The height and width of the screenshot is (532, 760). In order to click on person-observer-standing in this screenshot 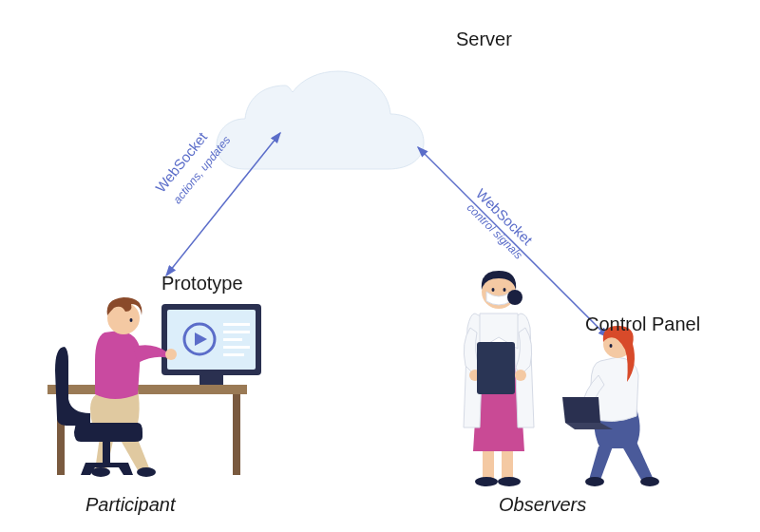, I will do `click(499, 378)`.